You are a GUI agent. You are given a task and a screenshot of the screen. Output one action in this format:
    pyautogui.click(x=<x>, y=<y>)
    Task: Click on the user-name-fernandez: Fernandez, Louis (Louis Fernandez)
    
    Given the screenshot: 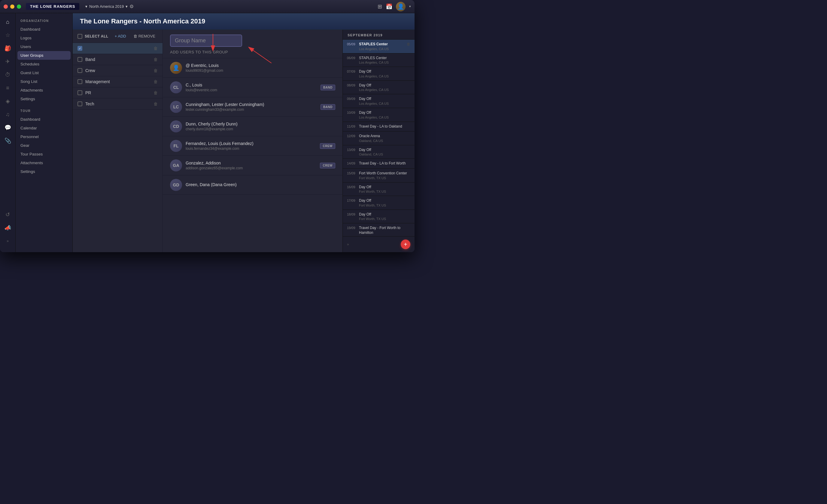 What is the action you would take?
    pyautogui.click(x=251, y=144)
    